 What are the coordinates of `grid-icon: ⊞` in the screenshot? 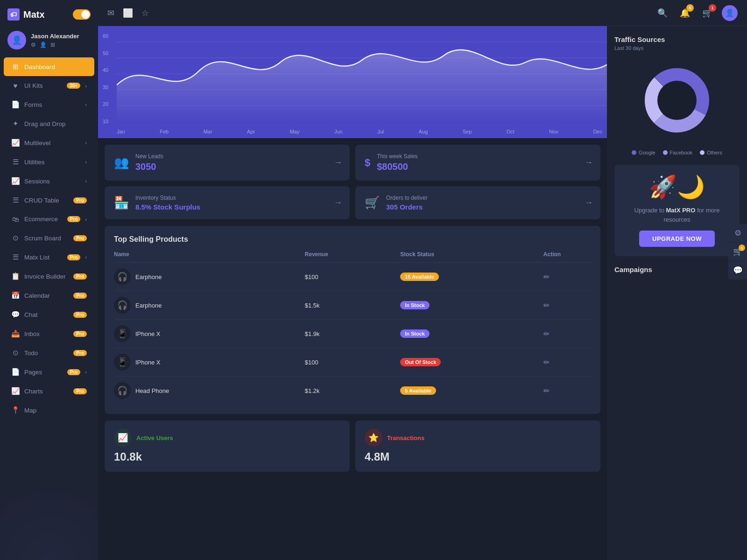 It's located at (53, 45).